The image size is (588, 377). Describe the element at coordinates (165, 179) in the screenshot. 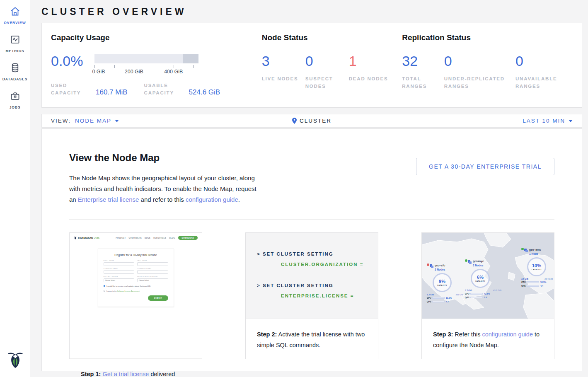

I see `node-map-intro: View the Node Map The Node Map shows the…` at that location.